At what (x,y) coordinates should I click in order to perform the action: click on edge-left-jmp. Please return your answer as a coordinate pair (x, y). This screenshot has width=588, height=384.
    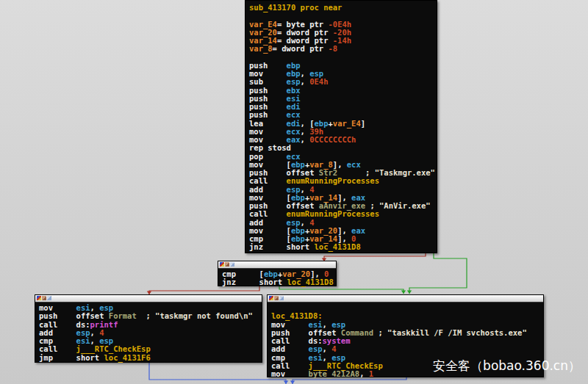
    Looking at the image, I should click on (218, 373).